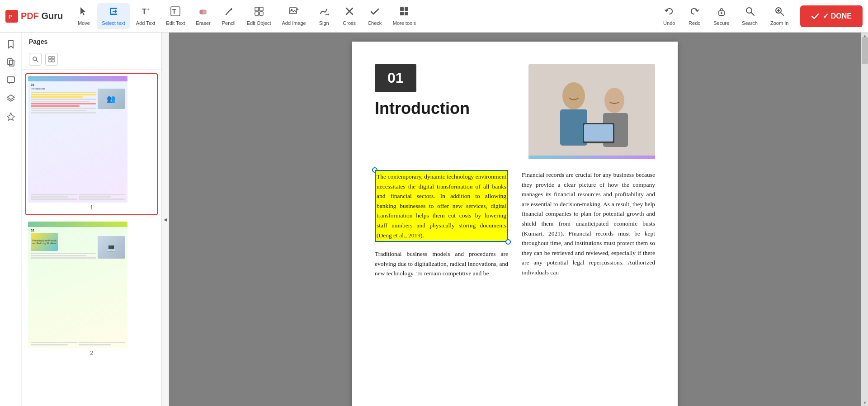 This screenshot has width=868, height=406. I want to click on sign-tool: Sign, so click(324, 16).